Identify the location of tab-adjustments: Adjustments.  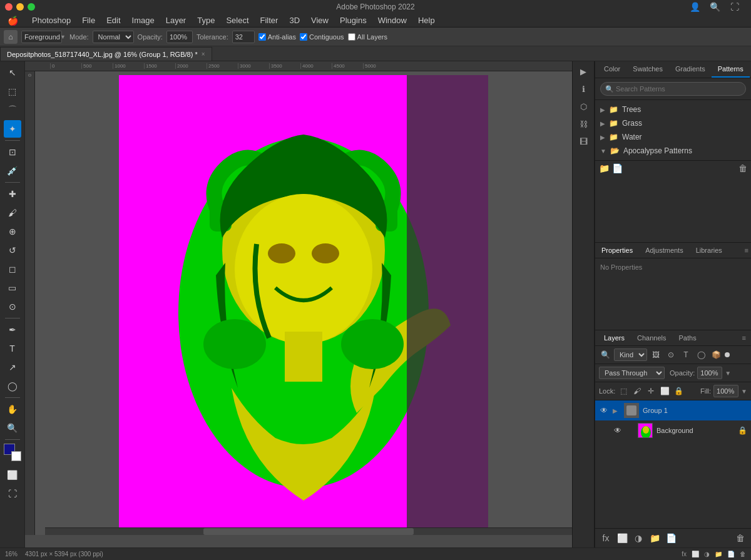
(665, 250).